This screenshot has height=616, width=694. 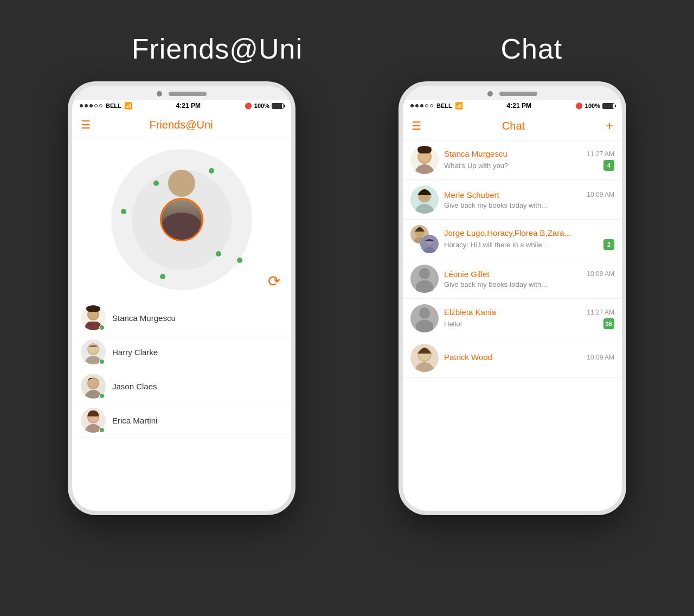 I want to click on phone1-speaker, so click(x=188, y=94).